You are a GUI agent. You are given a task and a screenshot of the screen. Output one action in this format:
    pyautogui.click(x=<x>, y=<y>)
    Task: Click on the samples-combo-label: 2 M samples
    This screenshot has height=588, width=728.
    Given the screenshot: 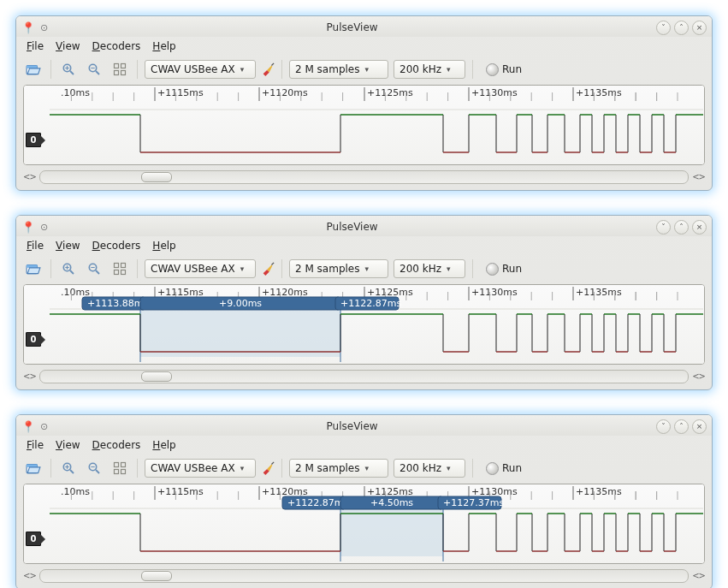 What is the action you would take?
    pyautogui.click(x=328, y=269)
    